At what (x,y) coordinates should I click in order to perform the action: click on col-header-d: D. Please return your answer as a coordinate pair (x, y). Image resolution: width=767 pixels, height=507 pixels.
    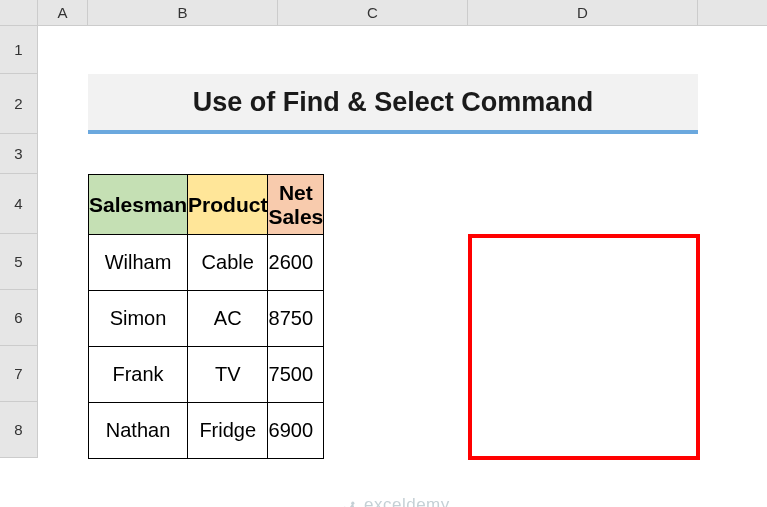
    Looking at the image, I should click on (583, 12).